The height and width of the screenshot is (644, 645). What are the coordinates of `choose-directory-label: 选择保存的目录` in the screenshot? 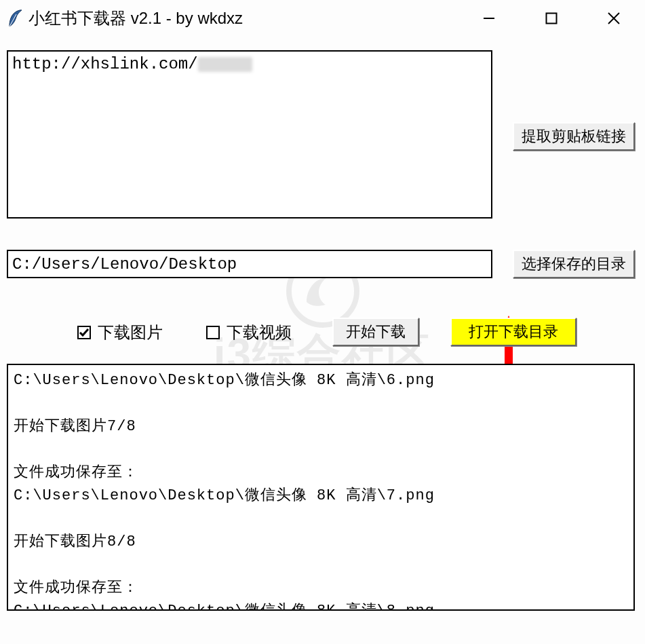 It's located at (574, 264).